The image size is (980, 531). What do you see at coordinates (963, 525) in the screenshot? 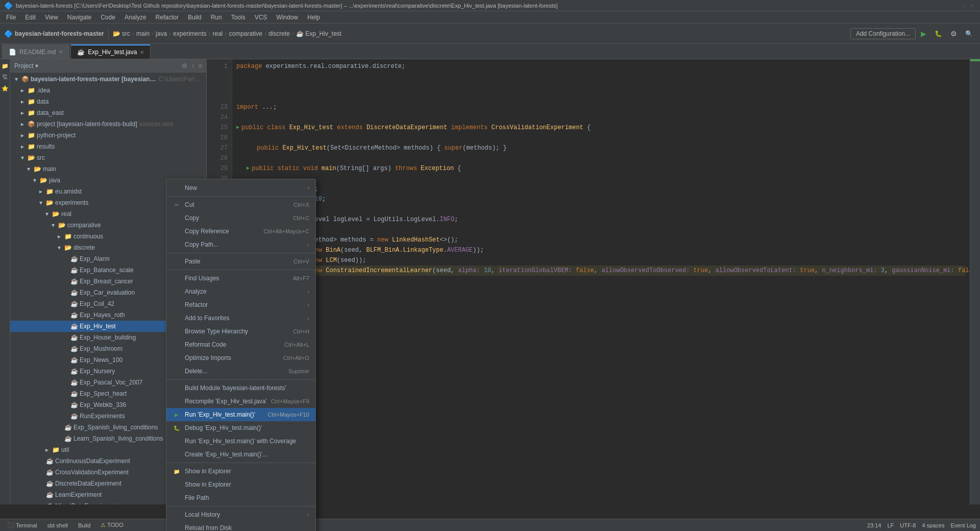
I see `event-log: Event Log` at bounding box center [963, 525].